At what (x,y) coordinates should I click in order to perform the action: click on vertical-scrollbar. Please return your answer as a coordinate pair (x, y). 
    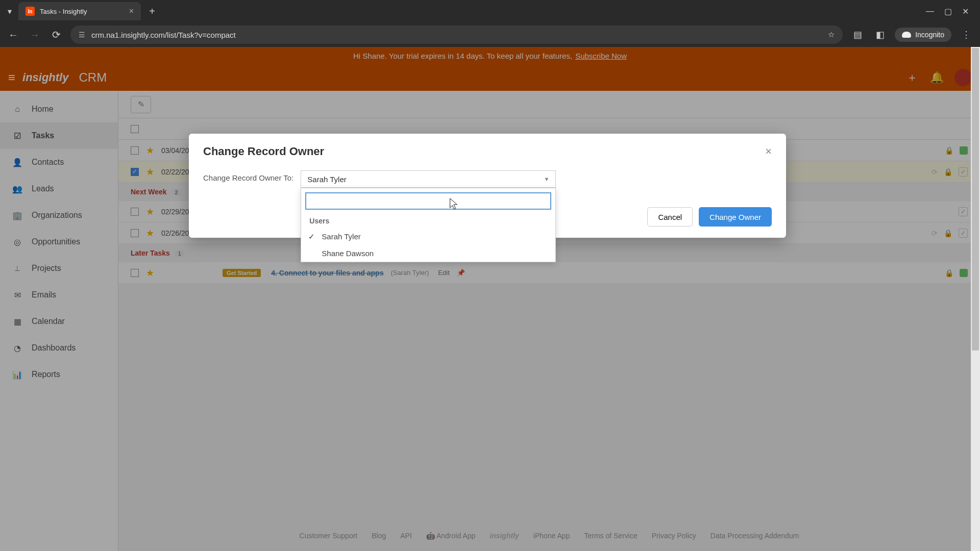
    Looking at the image, I should click on (975, 299).